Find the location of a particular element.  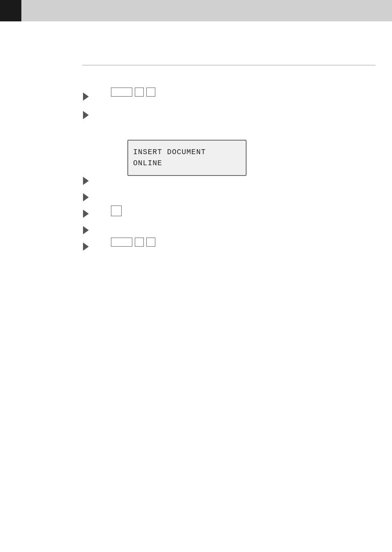

header-bar is located at coordinates (196, 11).